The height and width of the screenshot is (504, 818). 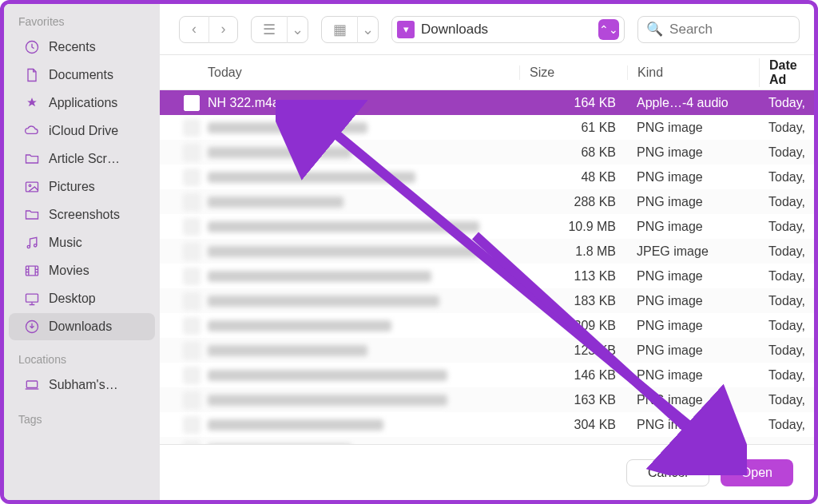 What do you see at coordinates (81, 299) in the screenshot?
I see `sidebar-item-desktop: Desktop` at bounding box center [81, 299].